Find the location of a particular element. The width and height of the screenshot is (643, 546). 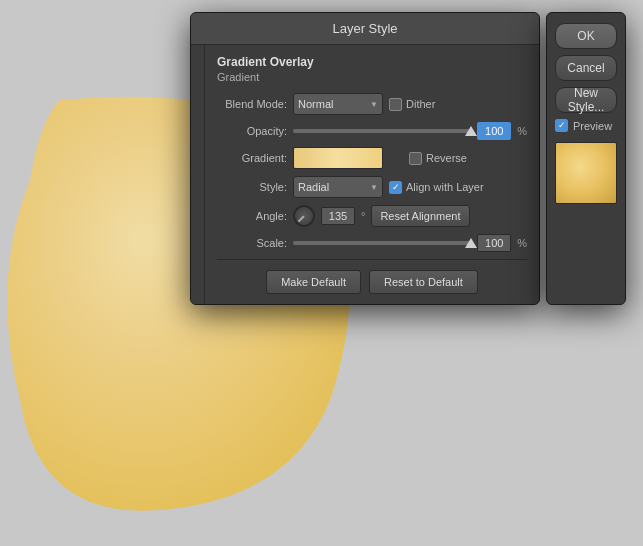

align-layer-checkbox is located at coordinates (396, 188).